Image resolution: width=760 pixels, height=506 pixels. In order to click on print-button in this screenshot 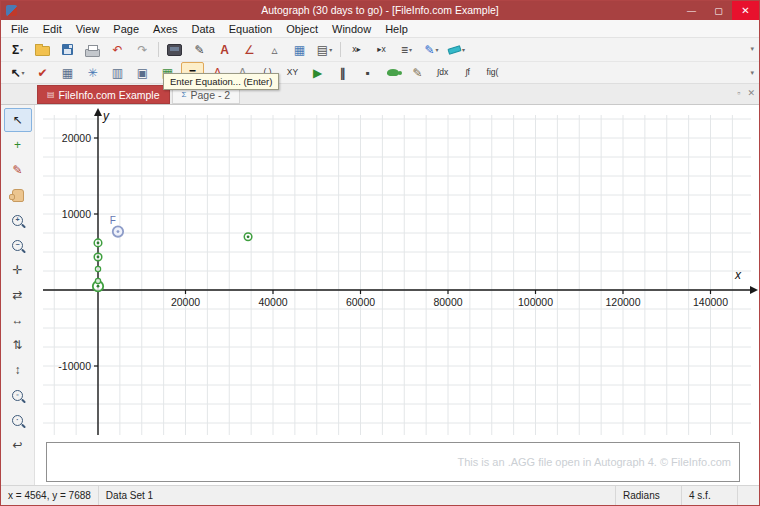, I will do `click(92, 50)`.